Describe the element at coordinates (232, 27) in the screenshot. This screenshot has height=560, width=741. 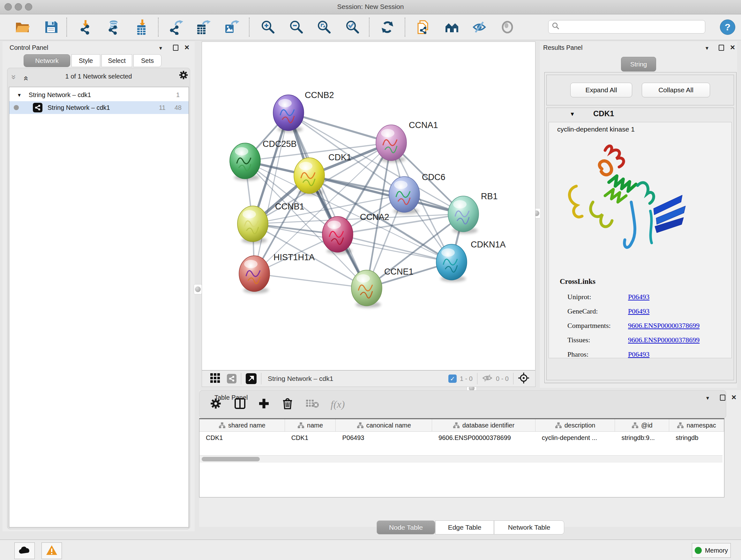
I see `export-image-button` at that location.